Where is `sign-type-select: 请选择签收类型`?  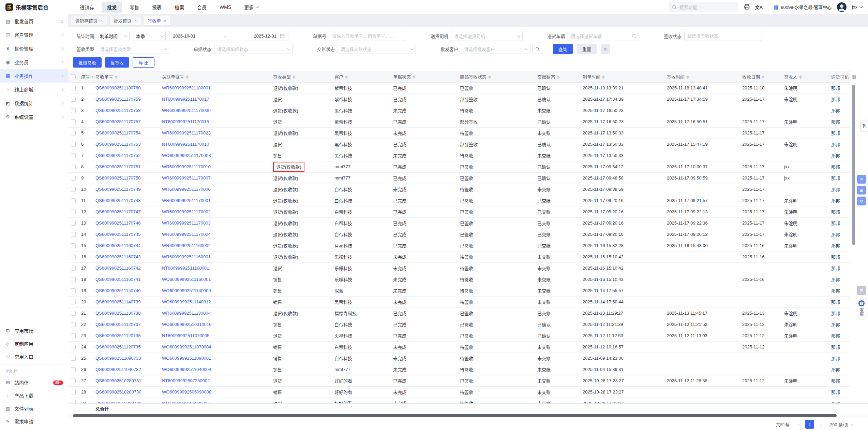 sign-type-select: 请选择签收类型 is located at coordinates (133, 49).